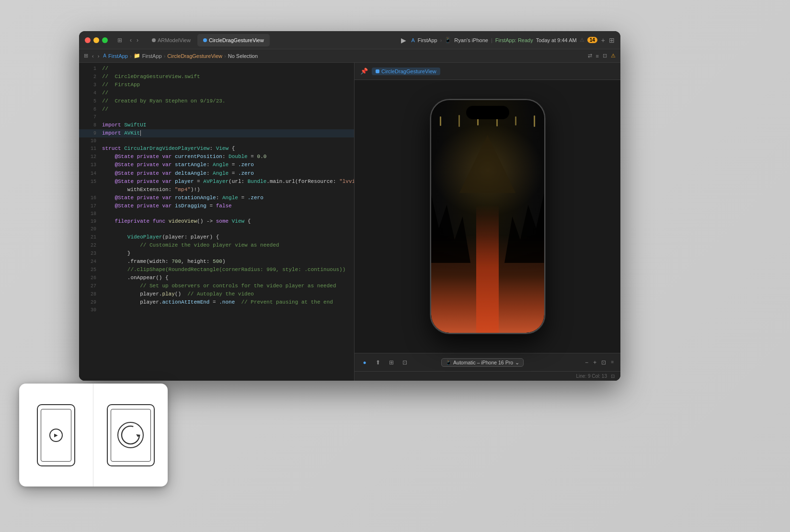  Describe the element at coordinates (86, 56) in the screenshot. I see `grid-icon: ⊞` at that location.